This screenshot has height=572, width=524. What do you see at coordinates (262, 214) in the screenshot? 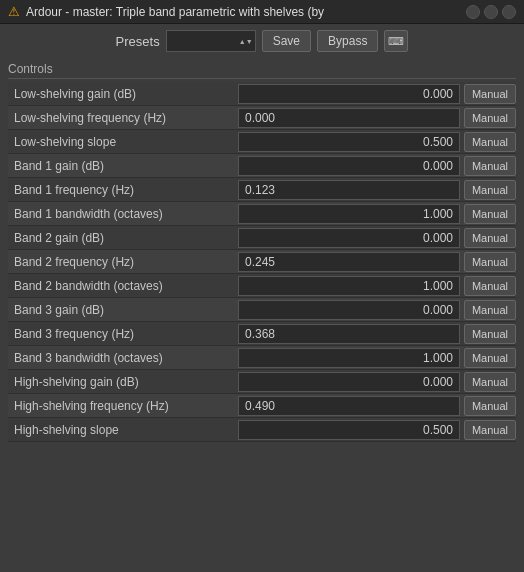
I see `table-row: Band 1 bandwidth (octaves)1.000Manual` at bounding box center [262, 214].